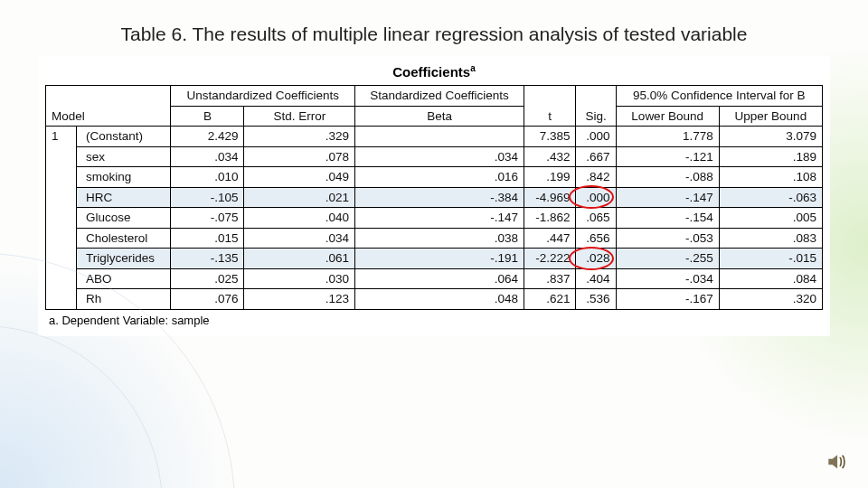  What do you see at coordinates (300, 300) in the screenshot?
I see `se-cell: .123` at bounding box center [300, 300].